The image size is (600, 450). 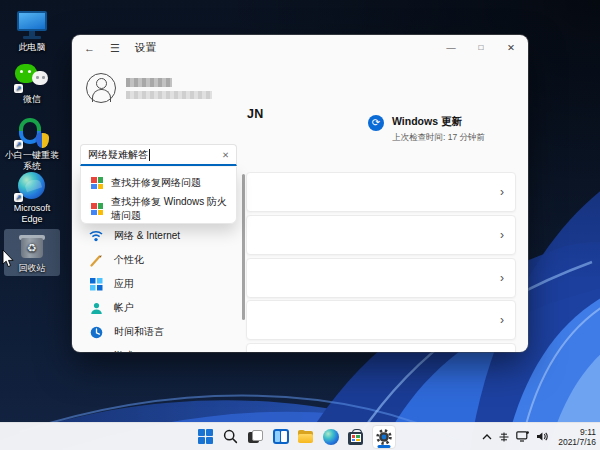 What do you see at coordinates (158, 209) in the screenshot?
I see `suggestion-fix-firewall: 查找并修复 Windows 防火墙问题` at bounding box center [158, 209].